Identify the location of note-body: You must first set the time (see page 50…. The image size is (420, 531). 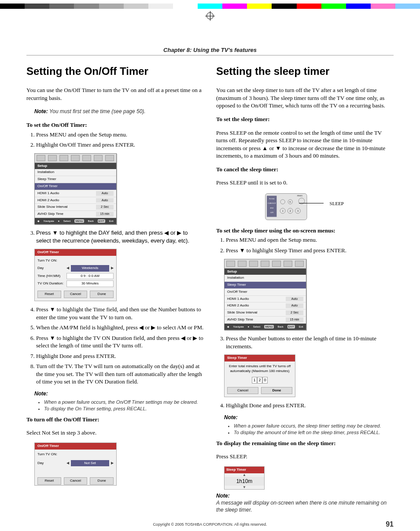
(98, 111).